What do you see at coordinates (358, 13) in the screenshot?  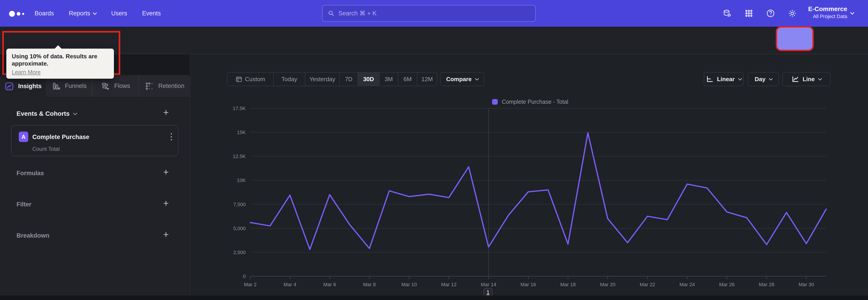 I see `search-placeholder: Search ⌘ + K` at bounding box center [358, 13].